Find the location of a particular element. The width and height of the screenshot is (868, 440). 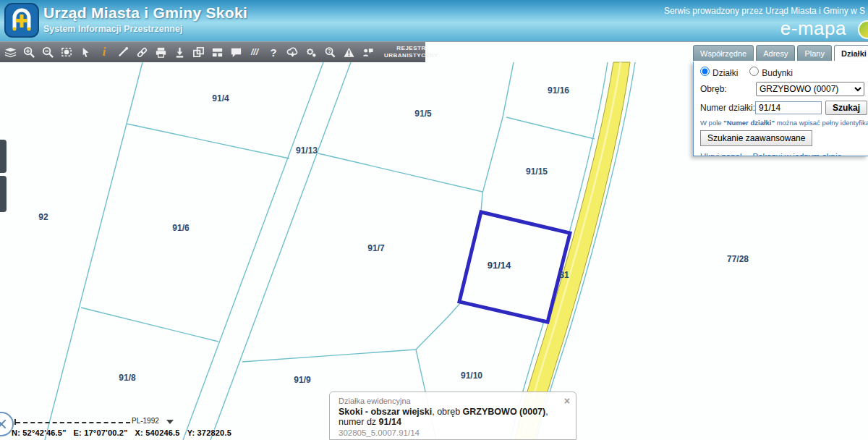

emapa-brand: e-mapa is located at coordinates (813, 29).